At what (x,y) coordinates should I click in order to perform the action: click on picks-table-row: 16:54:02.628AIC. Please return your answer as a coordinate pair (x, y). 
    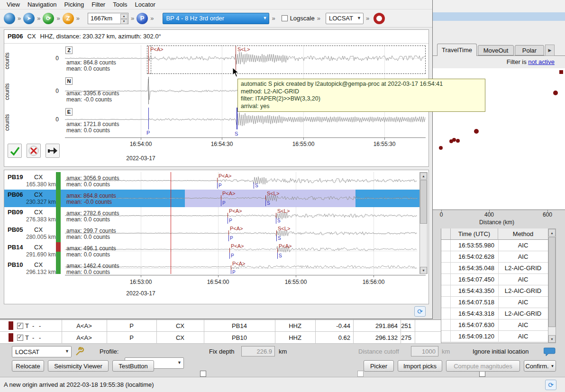
    Looking at the image, I should click on (495, 257).